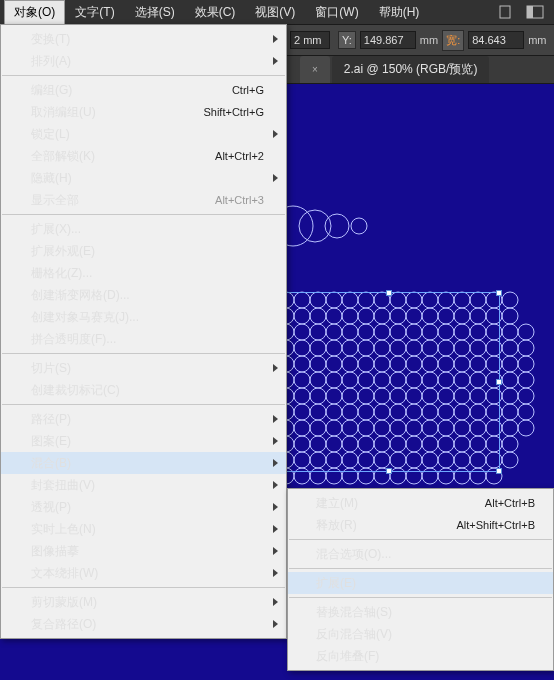 The width and height of the screenshot is (554, 680). Describe the element at coordinates (354, 554) in the screenshot. I see `menu-item-label: 混合选项(O)...` at that location.